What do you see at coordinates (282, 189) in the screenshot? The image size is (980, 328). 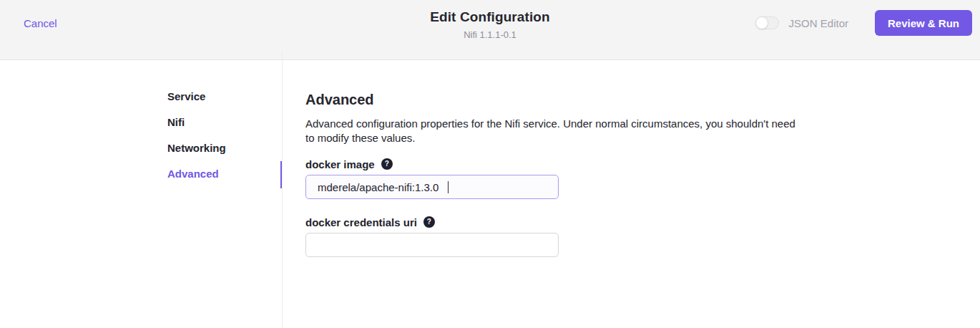 I see `sidebar-divider` at bounding box center [282, 189].